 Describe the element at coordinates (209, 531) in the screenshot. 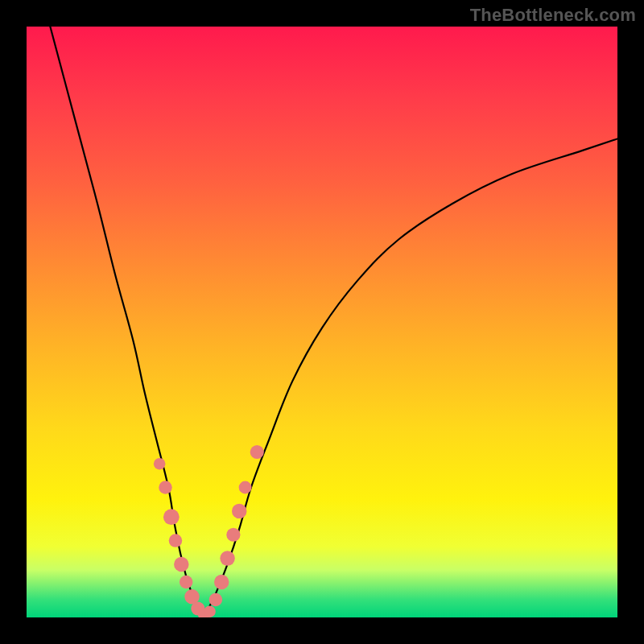

I see `markers-group` at that location.